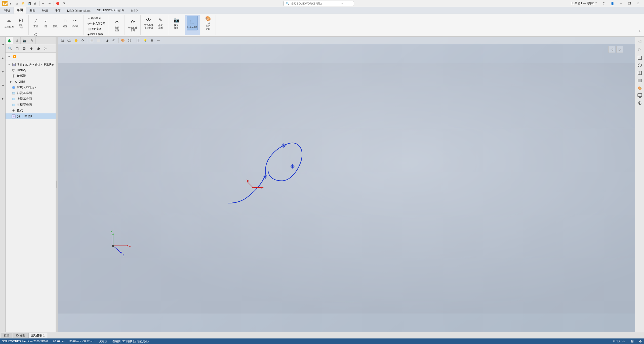 Image resolution: width=644 pixels, height=344 pixels. I want to click on view-normal-btn, so click(640, 58).